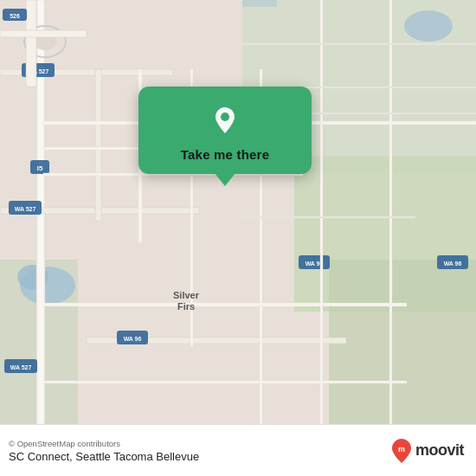  What do you see at coordinates (402, 449) in the screenshot?
I see `svg-text: m` at bounding box center [402, 449].